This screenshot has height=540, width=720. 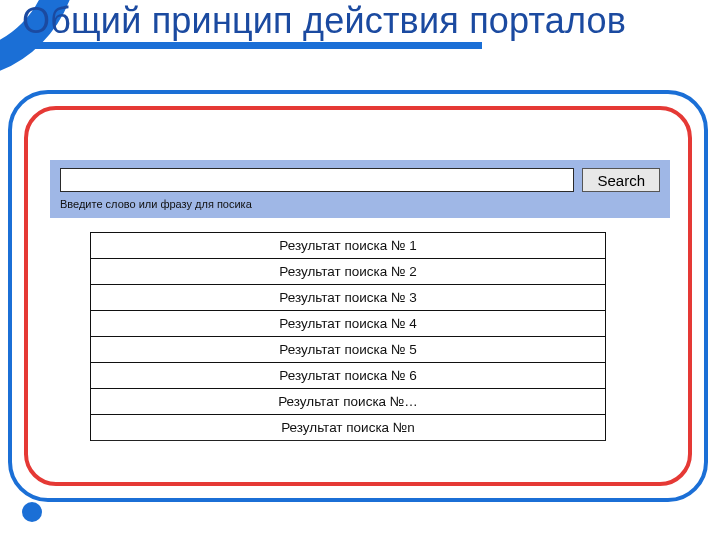 I want to click on decorative-dot, so click(x=32, y=512).